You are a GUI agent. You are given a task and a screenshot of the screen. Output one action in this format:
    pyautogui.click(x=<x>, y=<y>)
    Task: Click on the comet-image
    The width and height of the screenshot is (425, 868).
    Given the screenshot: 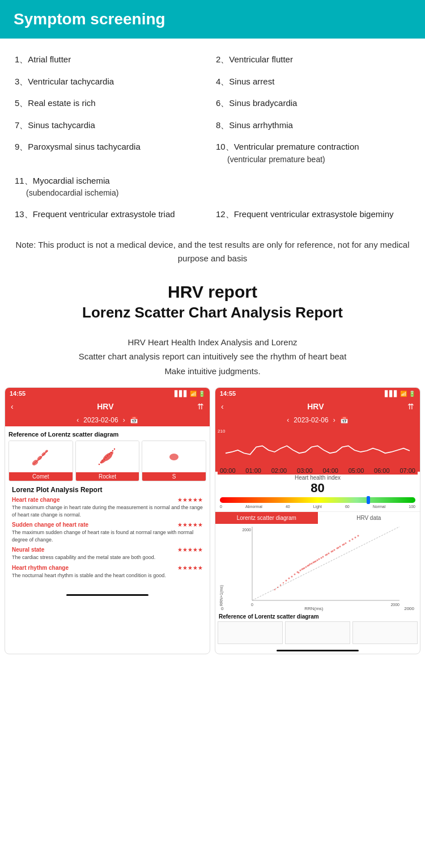 What is the action you would take?
    pyautogui.click(x=41, y=457)
    